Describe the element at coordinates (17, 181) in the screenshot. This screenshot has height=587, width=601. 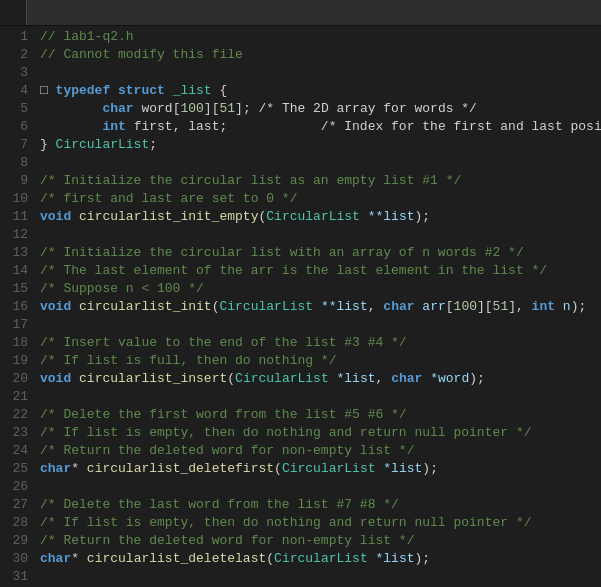
I see `line-number-9: 9` at that location.